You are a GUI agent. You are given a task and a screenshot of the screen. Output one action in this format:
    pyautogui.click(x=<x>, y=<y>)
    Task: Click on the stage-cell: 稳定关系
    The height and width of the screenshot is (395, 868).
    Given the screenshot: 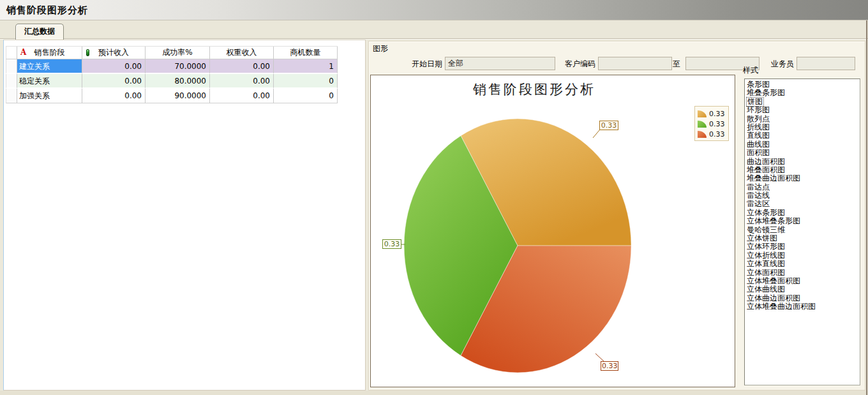 What is the action you would take?
    pyautogui.click(x=50, y=82)
    